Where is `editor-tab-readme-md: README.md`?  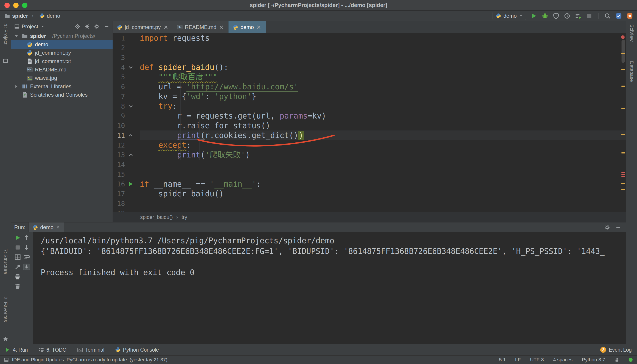
editor-tab-readme-md: README.md is located at coordinates (201, 27).